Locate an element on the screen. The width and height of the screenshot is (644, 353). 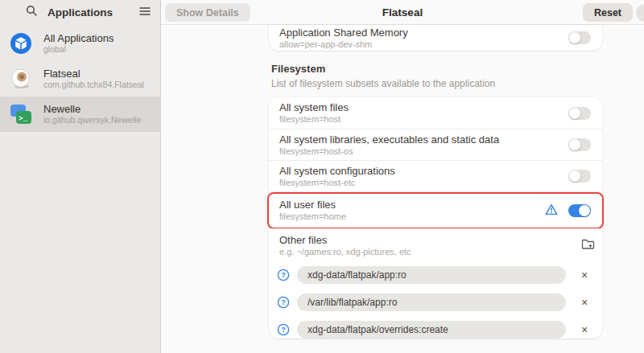
other-files-entries: ? × ? × ? × is located at coordinates (436, 299).